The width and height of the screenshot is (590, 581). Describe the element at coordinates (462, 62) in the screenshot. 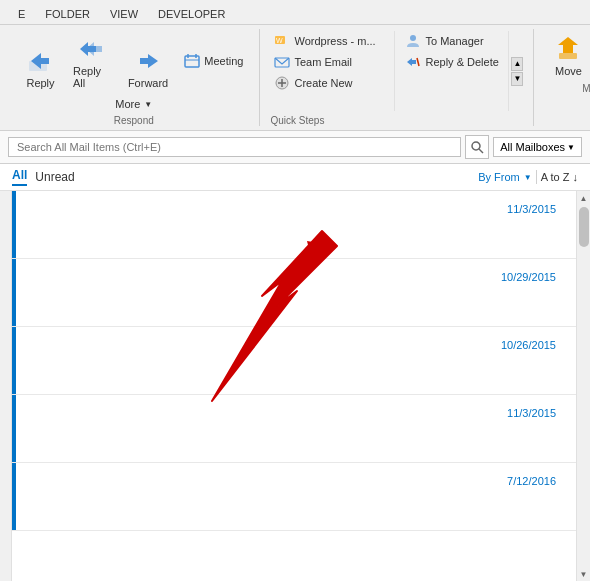

I see `qs-reply-delete-label: Reply & Delete` at that location.